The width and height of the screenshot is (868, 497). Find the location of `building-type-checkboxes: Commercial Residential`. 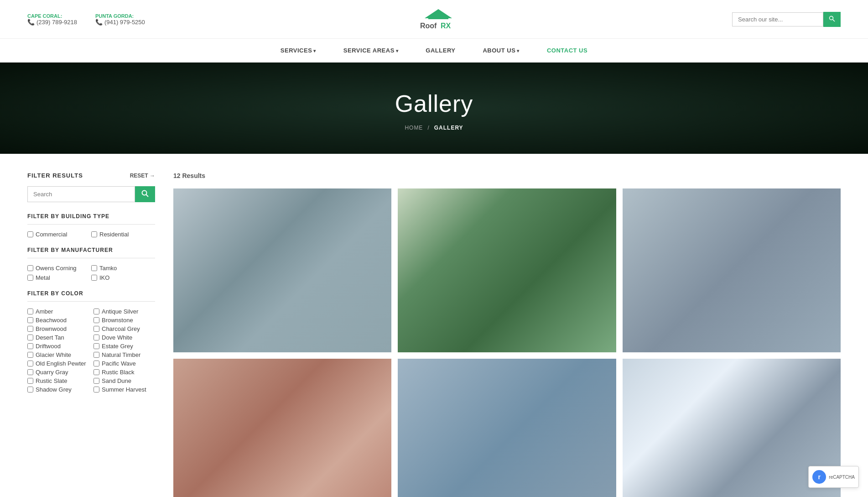

building-type-checkboxes: Commercial Residential is located at coordinates (91, 235).